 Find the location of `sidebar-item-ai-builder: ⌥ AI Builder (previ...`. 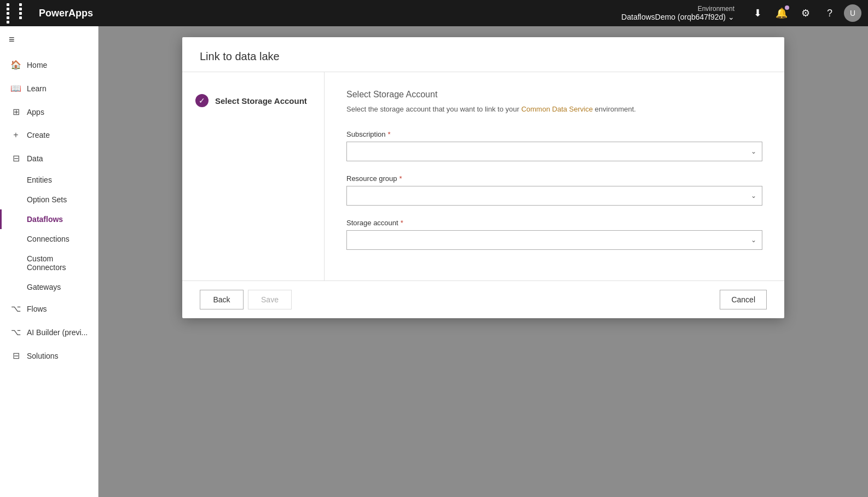

sidebar-item-ai-builder: ⌥ AI Builder (previ... is located at coordinates (49, 332).